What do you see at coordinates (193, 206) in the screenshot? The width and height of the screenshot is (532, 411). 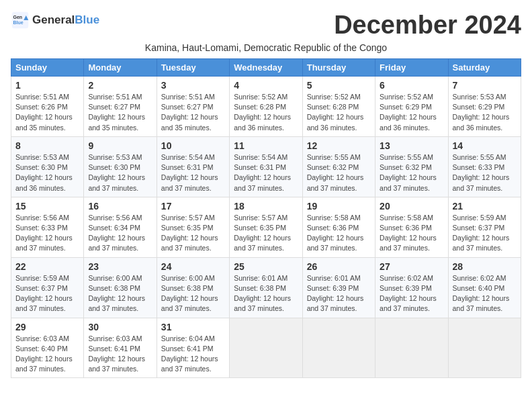 I see `day-number: 17` at bounding box center [193, 206].